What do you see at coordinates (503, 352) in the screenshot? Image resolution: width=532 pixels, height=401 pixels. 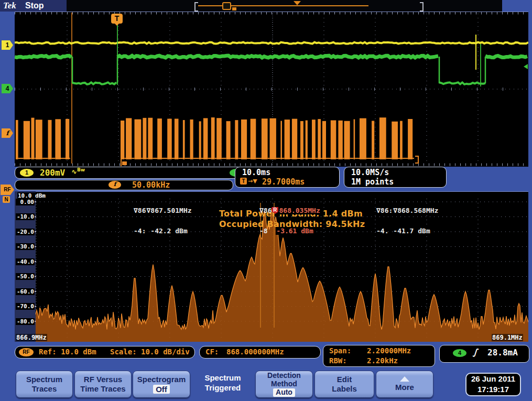 I see `trigger-level-readout: 28.8mA` at bounding box center [503, 352].